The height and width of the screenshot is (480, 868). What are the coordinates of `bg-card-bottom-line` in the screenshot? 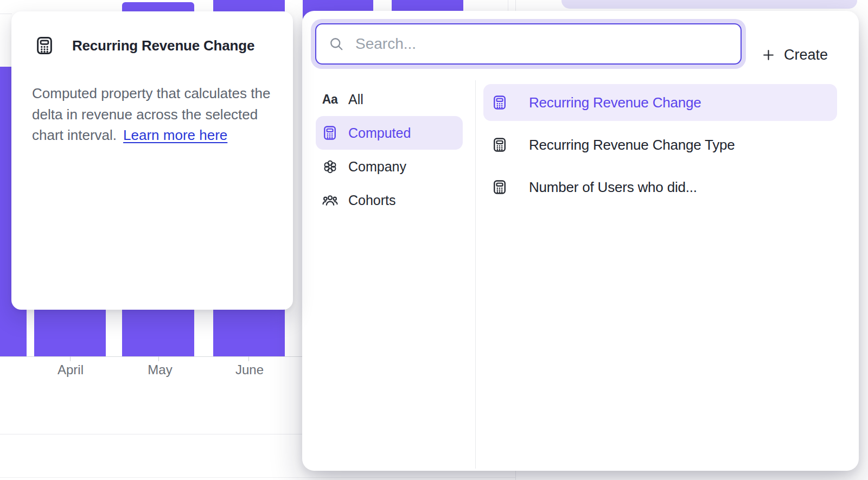 It's located at (258, 477).